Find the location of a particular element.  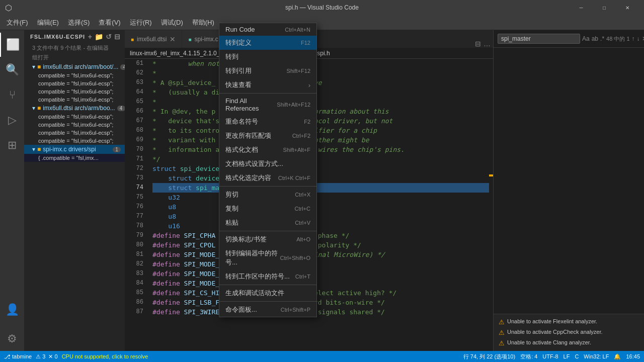

sidebar-match-3: compatible = "fsl,imx6ul-ecsp"; is located at coordinates (74, 92).